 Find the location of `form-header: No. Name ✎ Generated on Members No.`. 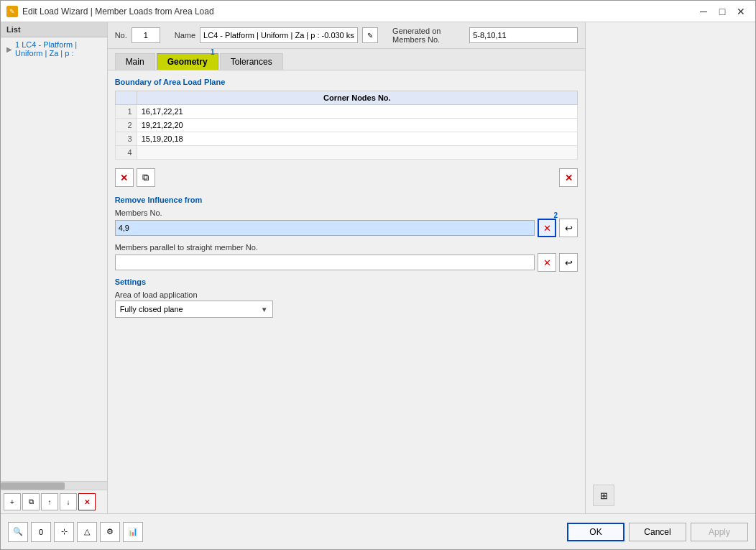

form-header: No. Name ✎ Generated on Members No. is located at coordinates (346, 36).